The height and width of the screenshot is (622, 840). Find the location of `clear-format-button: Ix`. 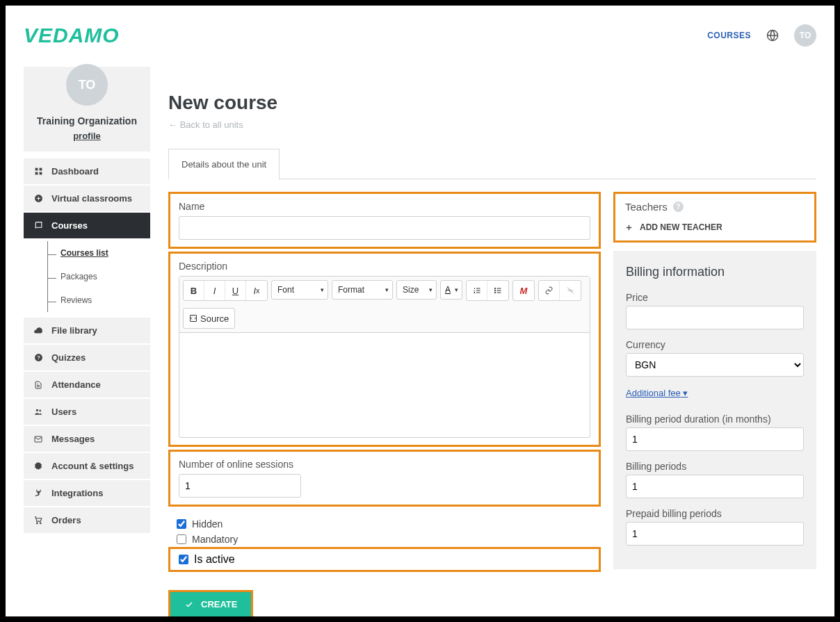

clear-format-button: Ix is located at coordinates (257, 290).